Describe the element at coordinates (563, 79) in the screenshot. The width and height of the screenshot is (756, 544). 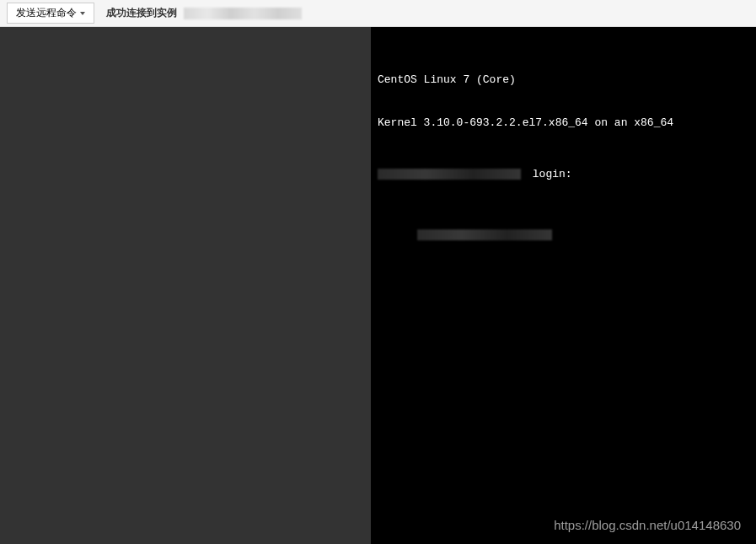
I see `terminal-line-os: CentOS Linux 7 (Core)` at that location.